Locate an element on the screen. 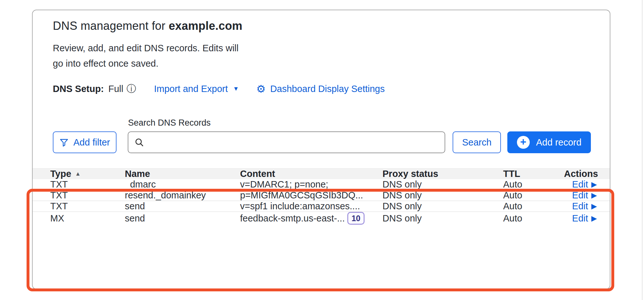 The width and height of the screenshot is (644, 300). column-header-proxy-status: Proxy status is located at coordinates (443, 174).